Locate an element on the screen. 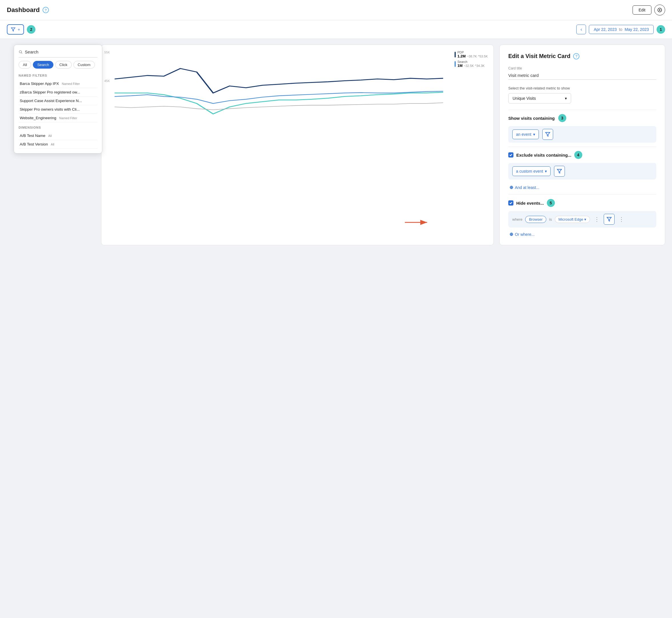 The width and height of the screenshot is (672, 618). dashboard-title: Dashboard is located at coordinates (23, 10).